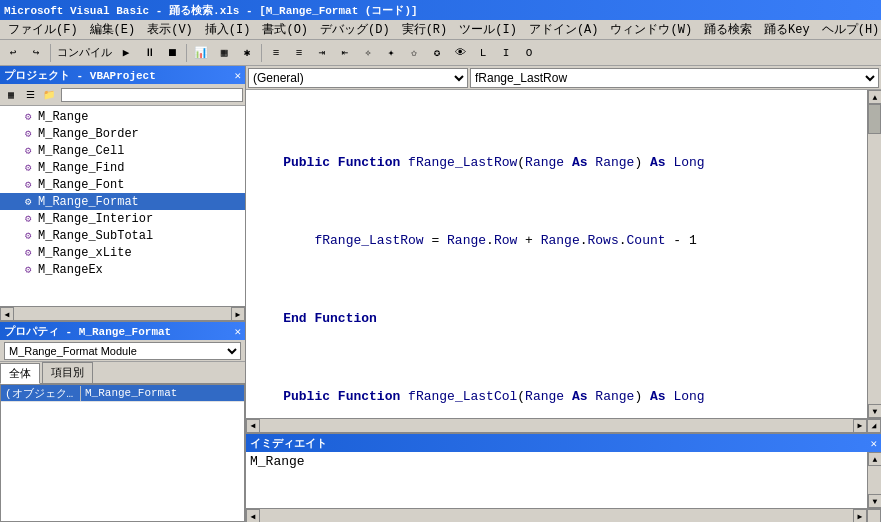 This screenshot has height=522, width=881. I want to click on menu-search2: 踊るKey, so click(787, 30).